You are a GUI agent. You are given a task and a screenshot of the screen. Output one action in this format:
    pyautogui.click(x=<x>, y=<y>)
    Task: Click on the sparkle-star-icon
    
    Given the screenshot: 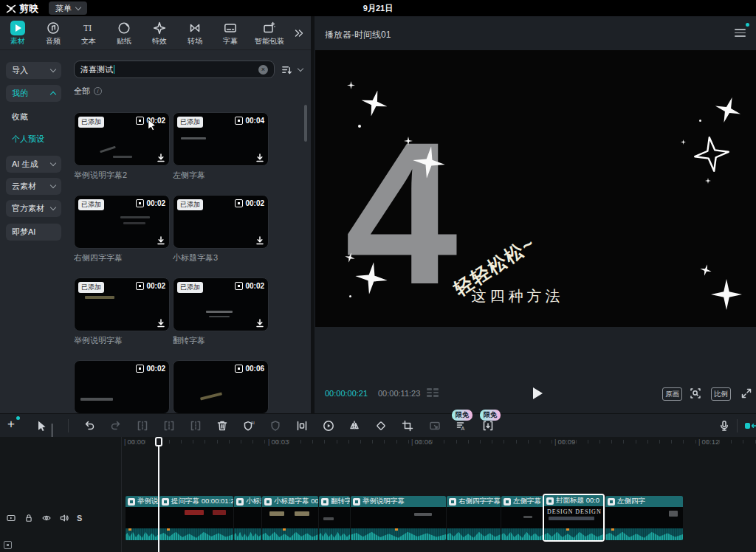 What is the action you would take?
    pyautogui.click(x=706, y=270)
    